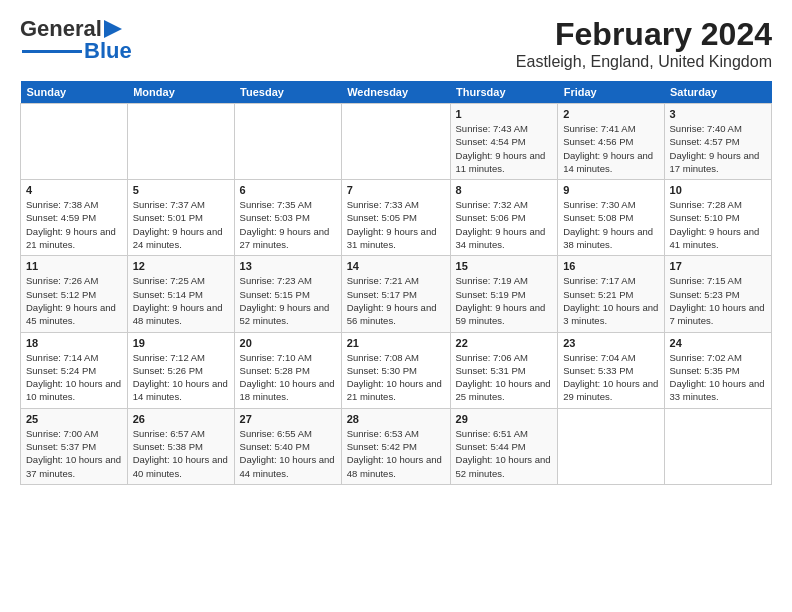 This screenshot has height=612, width=792. I want to click on day-info: Sunrise: 7:19 AM Sunset: 5:19 PM Dayligh…, so click(504, 300).